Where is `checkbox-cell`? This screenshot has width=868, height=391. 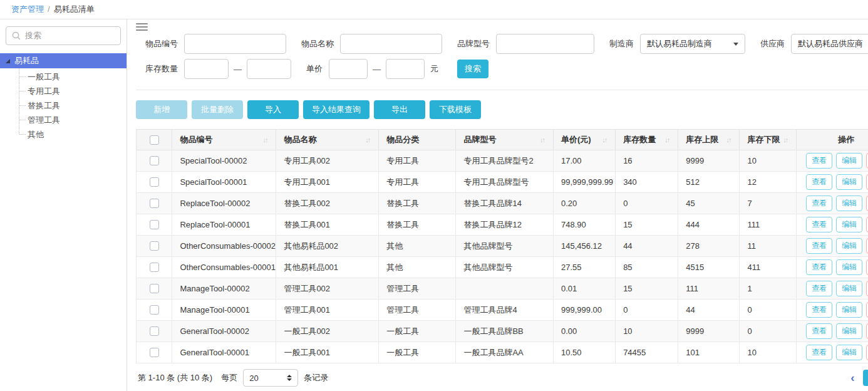
checkbox-cell is located at coordinates (154, 310).